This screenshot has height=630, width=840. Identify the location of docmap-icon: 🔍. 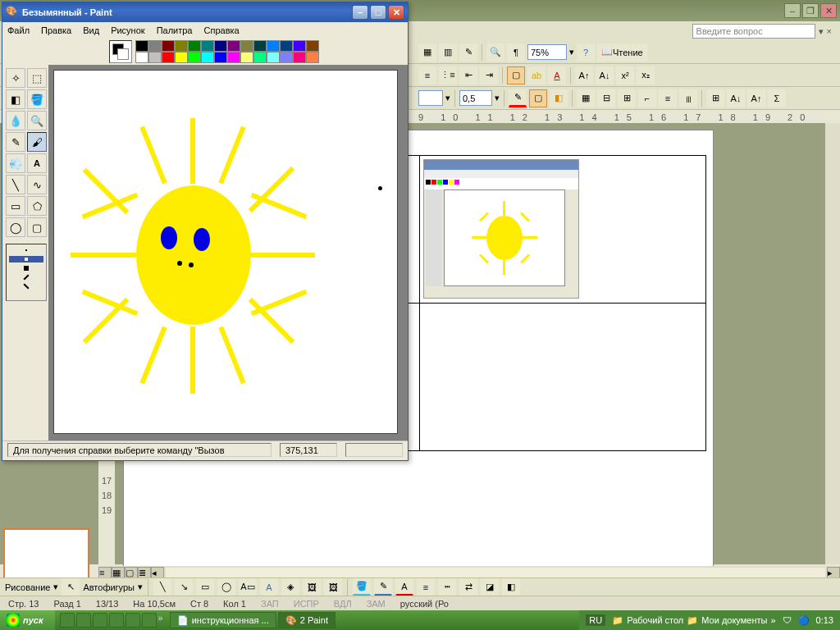
(495, 52).